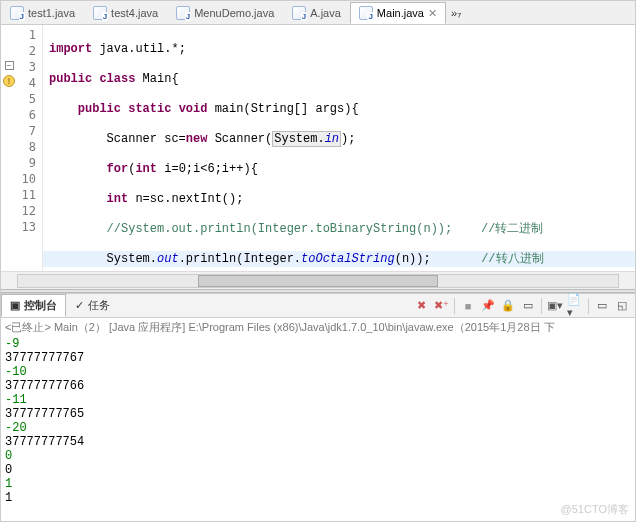  What do you see at coordinates (306, 139) in the screenshot?
I see `occurrence-highlight: System.in` at bounding box center [306, 139].